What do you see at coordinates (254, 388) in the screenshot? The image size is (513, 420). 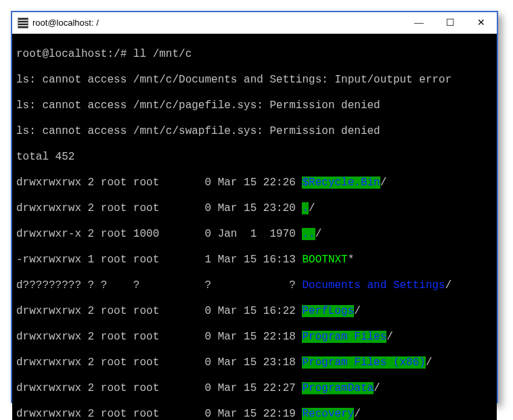 I see `ls-row: drwxrwxrwx 2 root root 0 Mar 15 22:27 Pr…` at bounding box center [254, 388].